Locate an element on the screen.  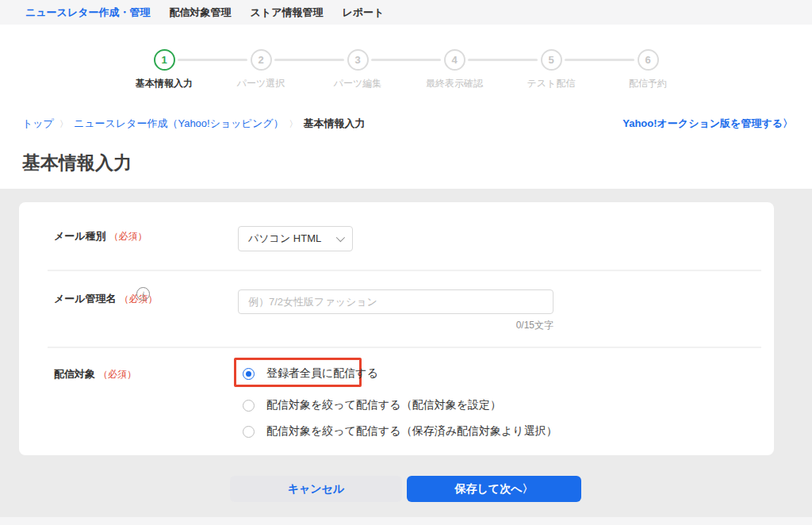
step-2-circle: 2 is located at coordinates (262, 60).